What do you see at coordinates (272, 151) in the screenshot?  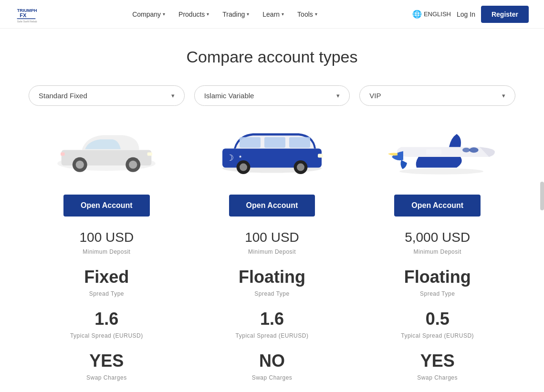 I see `vehicle-image-islamic: ☽ ★ ★` at bounding box center [272, 151].